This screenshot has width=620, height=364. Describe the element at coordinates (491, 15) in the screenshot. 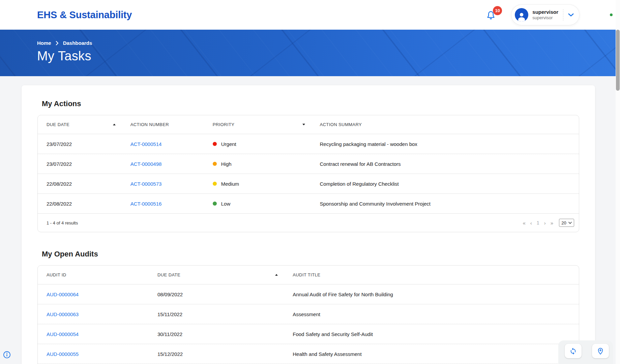

I see `notifications-button: 10` at that location.